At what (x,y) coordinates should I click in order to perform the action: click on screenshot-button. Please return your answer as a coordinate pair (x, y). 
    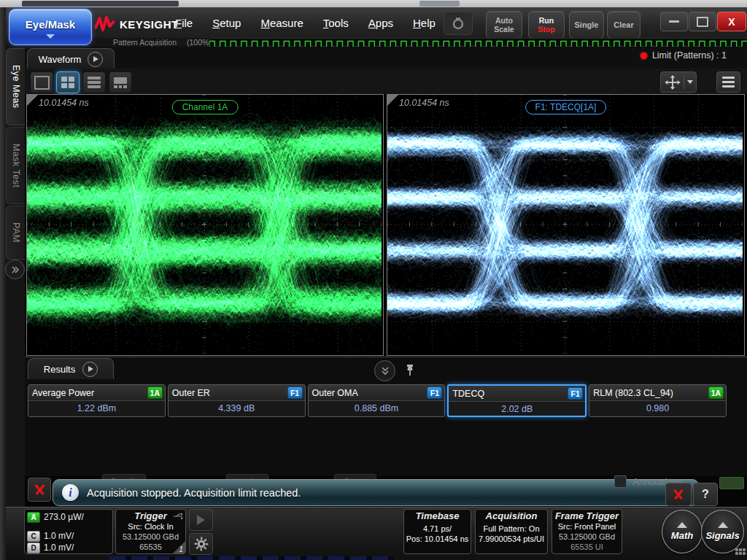
    Looking at the image, I should click on (458, 23).